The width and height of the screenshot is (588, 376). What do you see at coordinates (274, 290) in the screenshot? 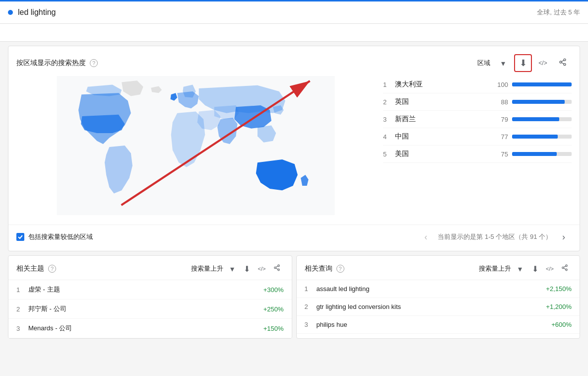
I see `topic-score: +300%` at bounding box center [274, 290].